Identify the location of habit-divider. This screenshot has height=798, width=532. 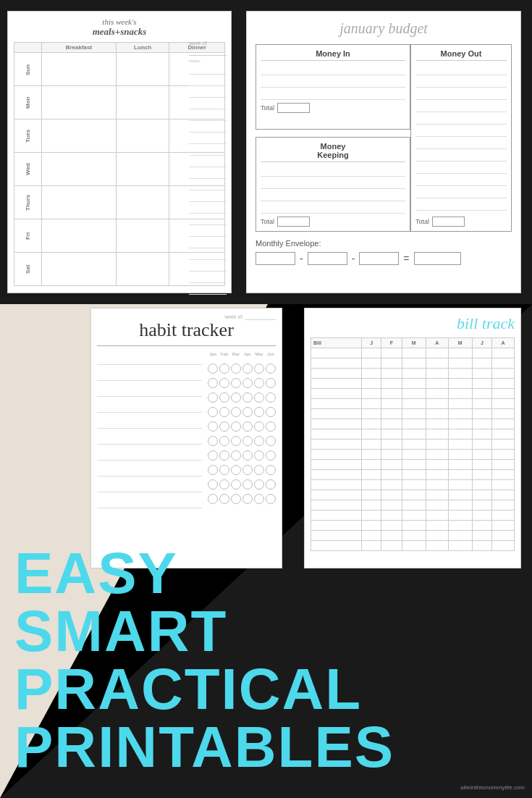
(187, 345).